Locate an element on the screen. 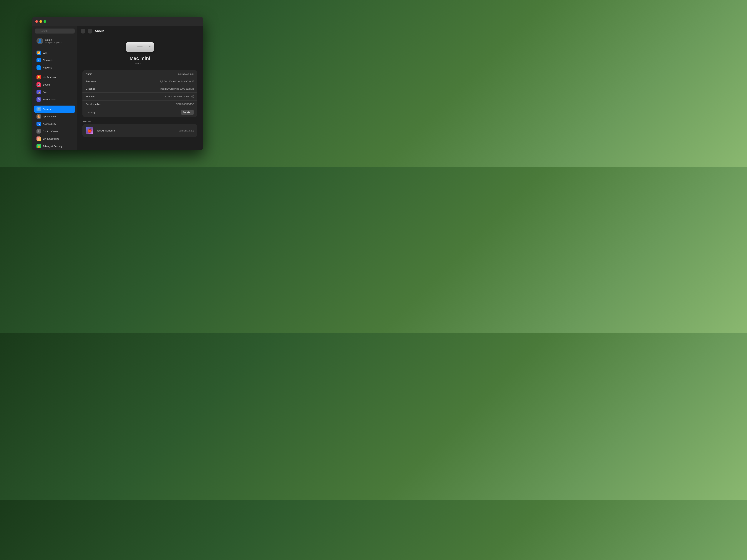  content-body: Mac mini Mid 2011 Name mini's Mac mini P… is located at coordinates (140, 93).